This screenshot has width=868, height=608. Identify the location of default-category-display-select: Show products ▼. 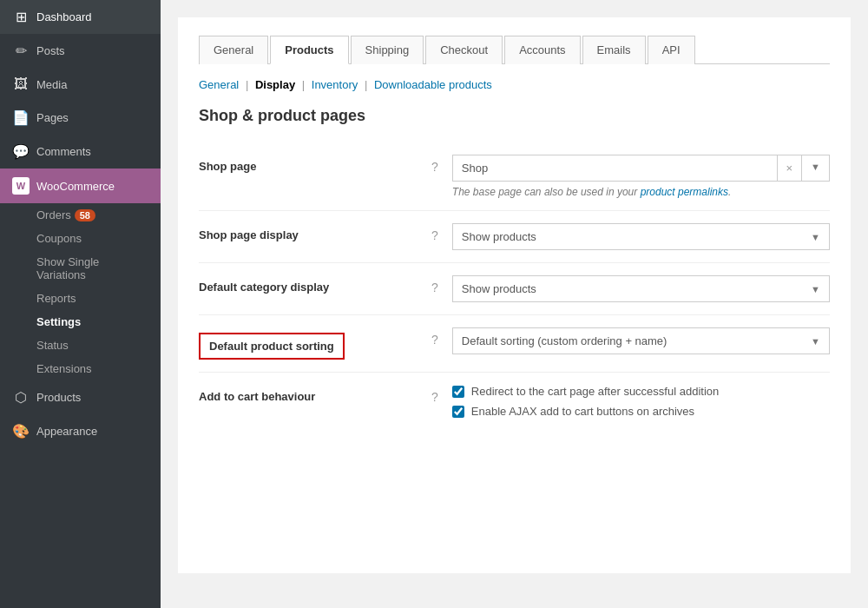
(641, 288).